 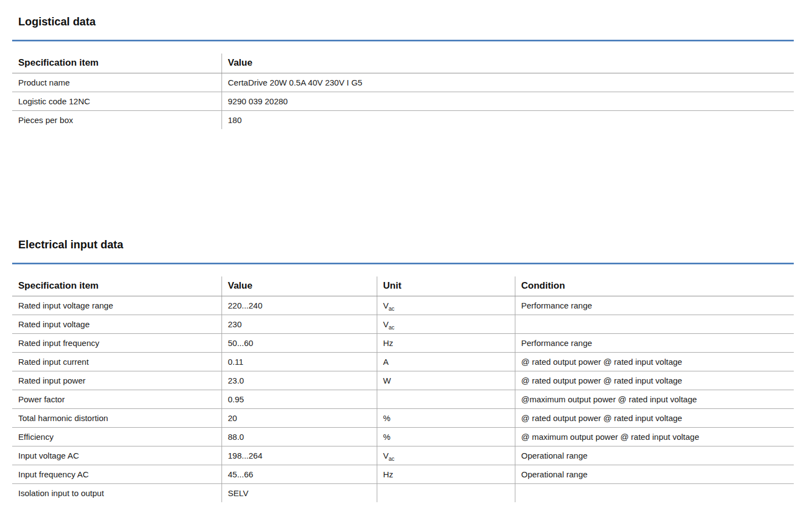 I want to click on value-cell: CertaDrive 20W 0.5A 40V 230V I G5, so click(x=508, y=82).